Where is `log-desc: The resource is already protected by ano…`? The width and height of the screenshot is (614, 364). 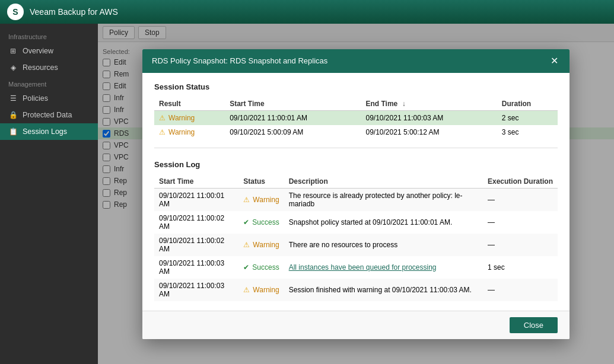
log-desc: The resource is already protected by ano… is located at coordinates (383, 199).